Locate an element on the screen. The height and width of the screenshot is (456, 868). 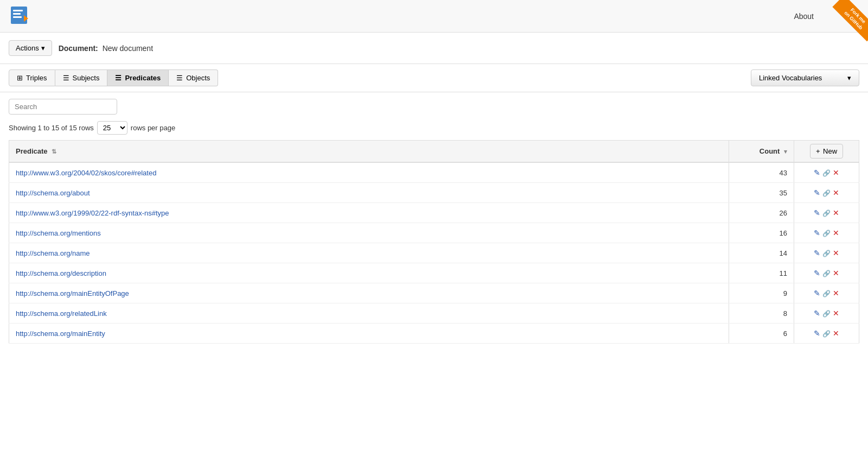
predicate-link: http://www.w3.org/1999/02/22-rdf-syntax-… is located at coordinates (92, 213).